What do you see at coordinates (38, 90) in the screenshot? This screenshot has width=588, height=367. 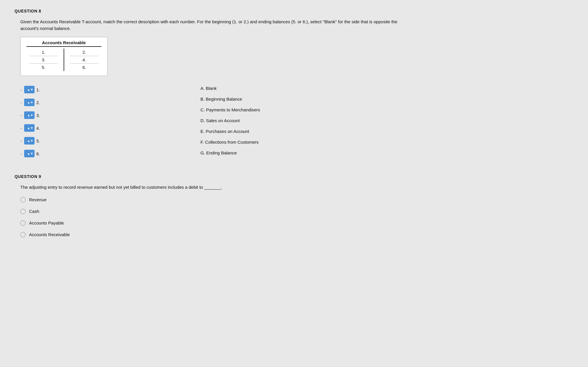 I see `match-number-1: 1.` at bounding box center [38, 90].